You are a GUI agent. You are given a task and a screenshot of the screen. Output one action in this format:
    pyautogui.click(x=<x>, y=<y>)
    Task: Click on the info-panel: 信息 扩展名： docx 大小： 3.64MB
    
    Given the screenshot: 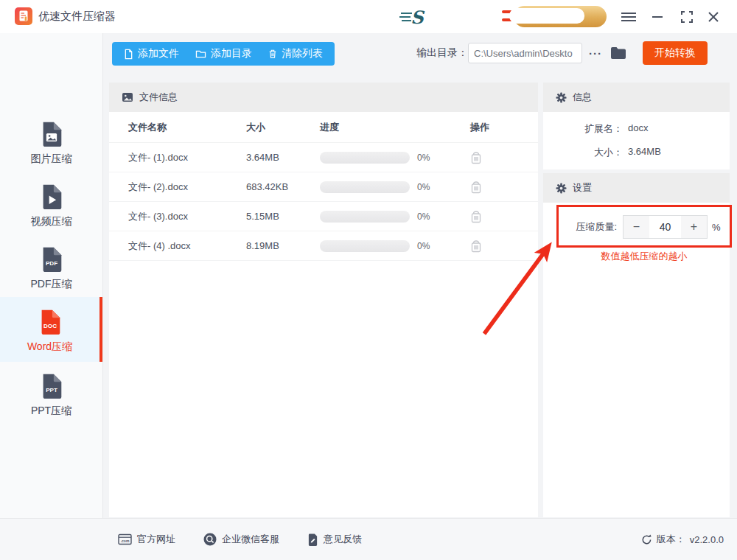 What is the action you would take?
    pyautogui.click(x=637, y=126)
    